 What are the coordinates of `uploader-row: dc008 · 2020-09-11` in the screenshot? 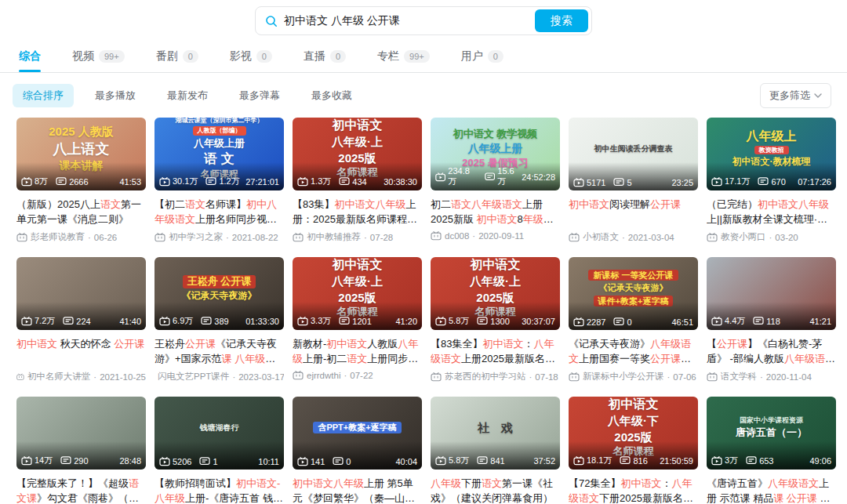 It's located at (496, 236).